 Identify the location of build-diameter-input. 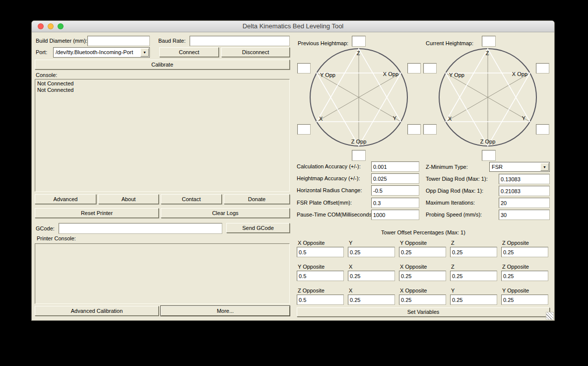
(119, 41).